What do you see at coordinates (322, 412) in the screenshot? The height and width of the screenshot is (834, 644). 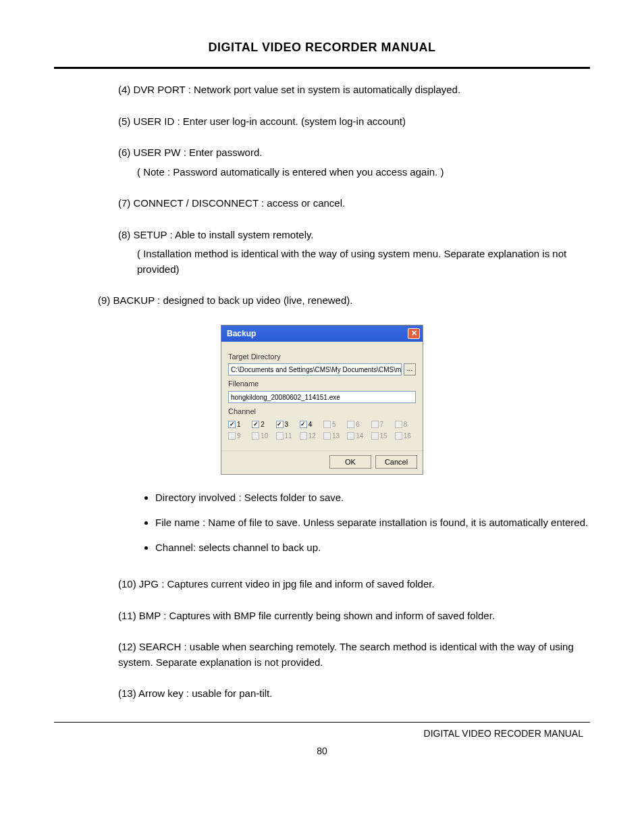 I see `channel-label: Channel` at bounding box center [322, 412].